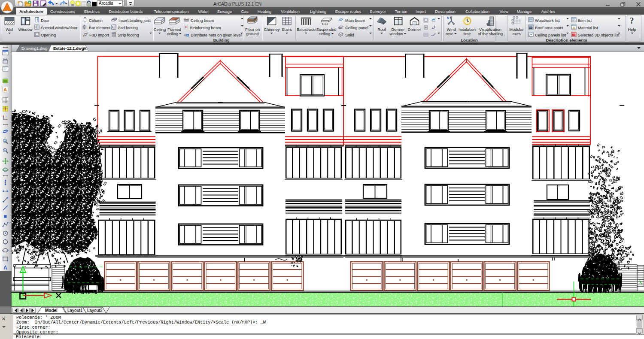 The image size is (644, 339). I want to click on svg-text: Layout1, so click(75, 311).